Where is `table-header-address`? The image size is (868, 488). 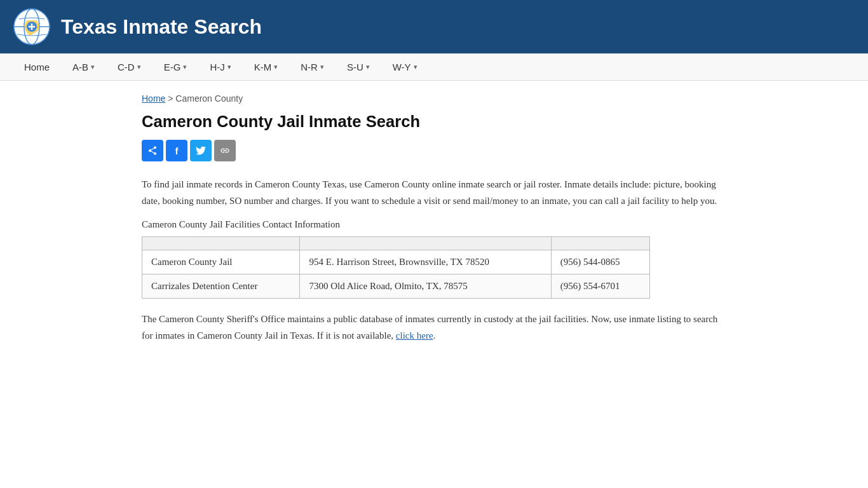 table-header-address is located at coordinates (426, 244).